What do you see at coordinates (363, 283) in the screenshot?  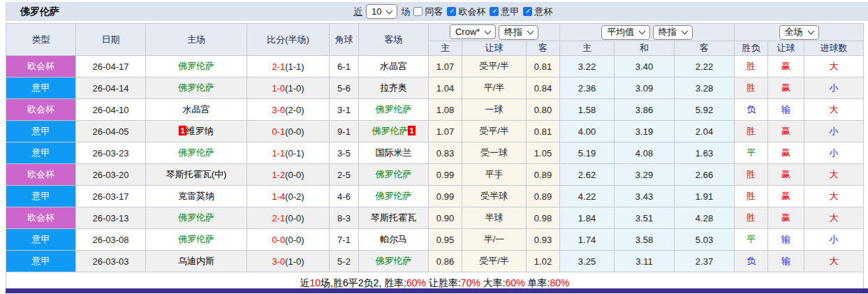 I see `summary-segment: 场,胜6平2负2, 胜率:` at bounding box center [363, 283].